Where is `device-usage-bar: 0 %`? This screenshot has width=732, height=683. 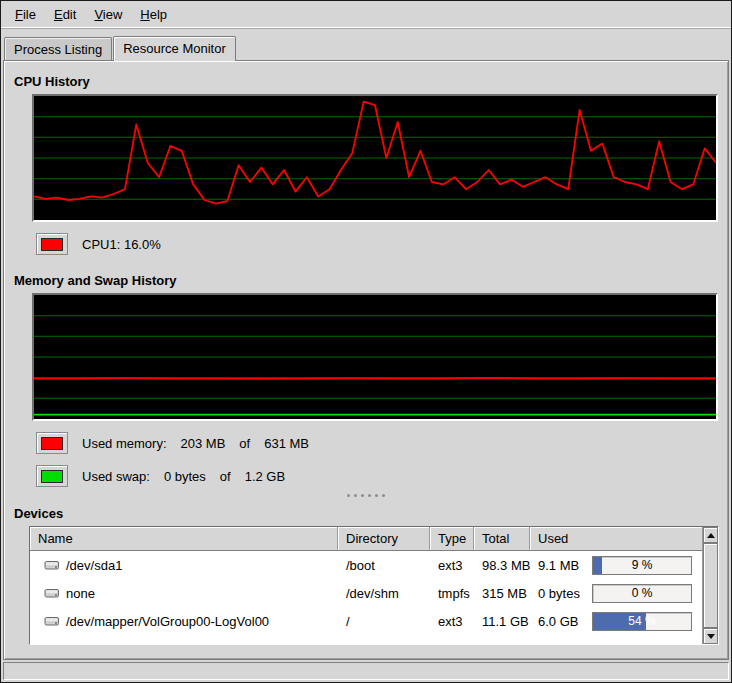 device-usage-bar: 0 % is located at coordinates (642, 594).